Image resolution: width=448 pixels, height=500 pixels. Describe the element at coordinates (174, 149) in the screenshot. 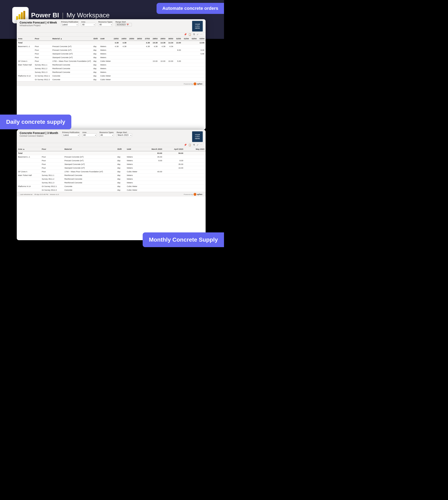

I see `col2-header-april: April 2023` at that location.